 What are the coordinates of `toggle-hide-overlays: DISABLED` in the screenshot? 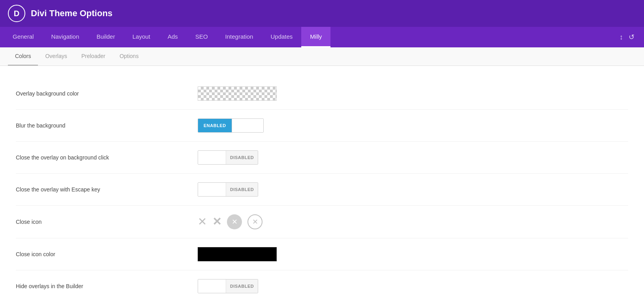 It's located at (228, 286).